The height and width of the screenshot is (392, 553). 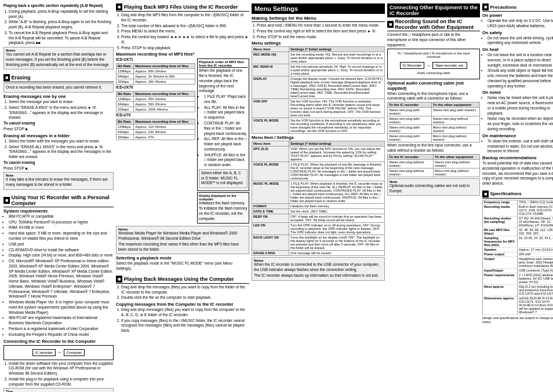 What do you see at coordinates (518, 321) in the screenshot?
I see `design-note: Design and specifications are subject to…` at bounding box center [518, 321].